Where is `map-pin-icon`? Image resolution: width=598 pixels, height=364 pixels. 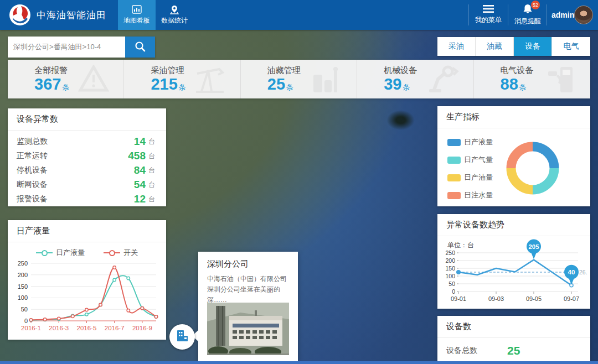
map-pin-icon is located at coordinates (174, 9).